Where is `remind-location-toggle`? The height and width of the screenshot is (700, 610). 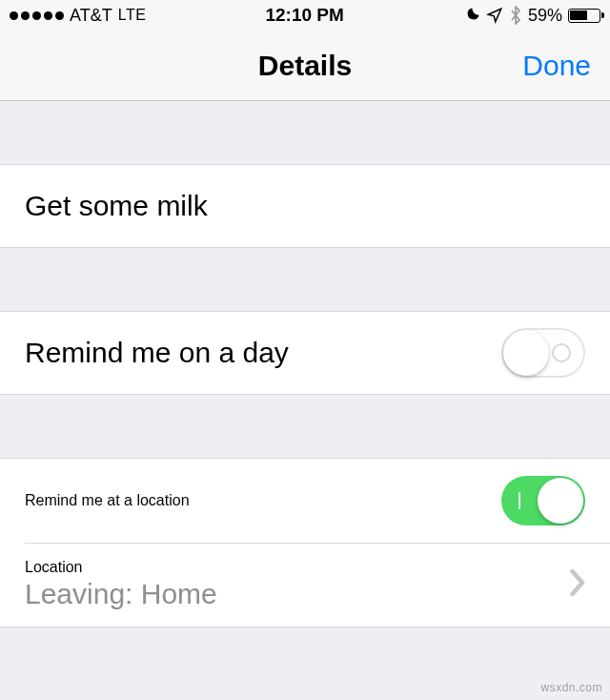 remind-location-toggle is located at coordinates (543, 501).